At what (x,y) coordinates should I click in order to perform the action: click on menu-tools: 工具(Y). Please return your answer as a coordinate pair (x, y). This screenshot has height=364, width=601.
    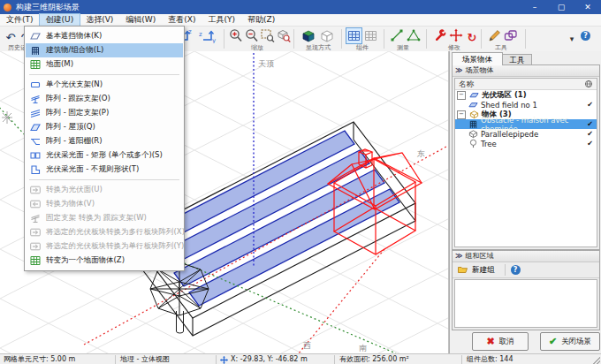
    Looking at the image, I should click on (221, 19).